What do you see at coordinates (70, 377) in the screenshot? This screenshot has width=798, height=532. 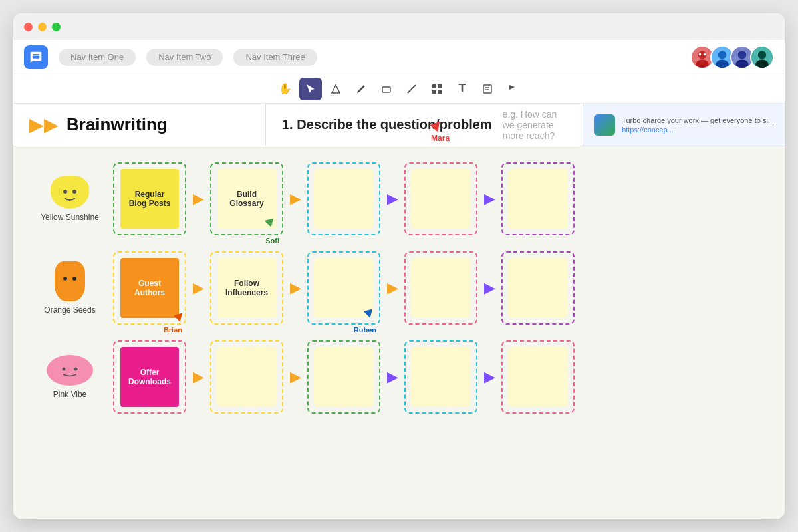 I see `persona-pink-vibe: Pink Vibe` at bounding box center [70, 377].